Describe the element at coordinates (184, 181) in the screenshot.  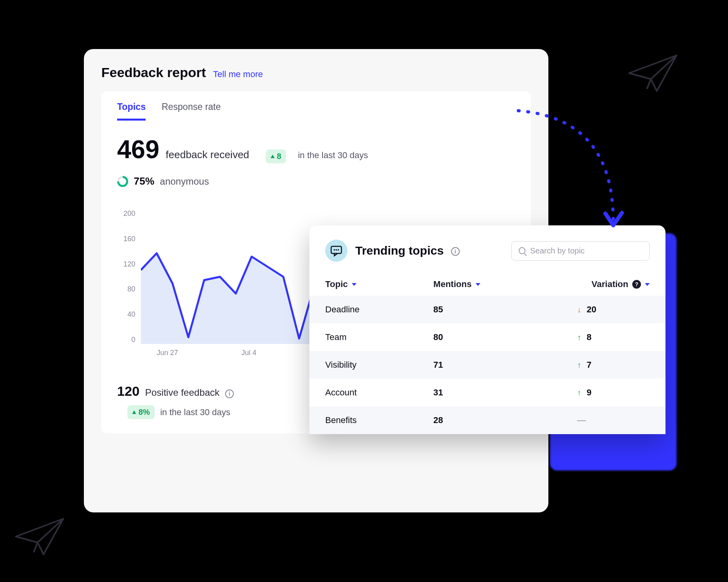
I see `anonymous-label: anonymous` at that location.